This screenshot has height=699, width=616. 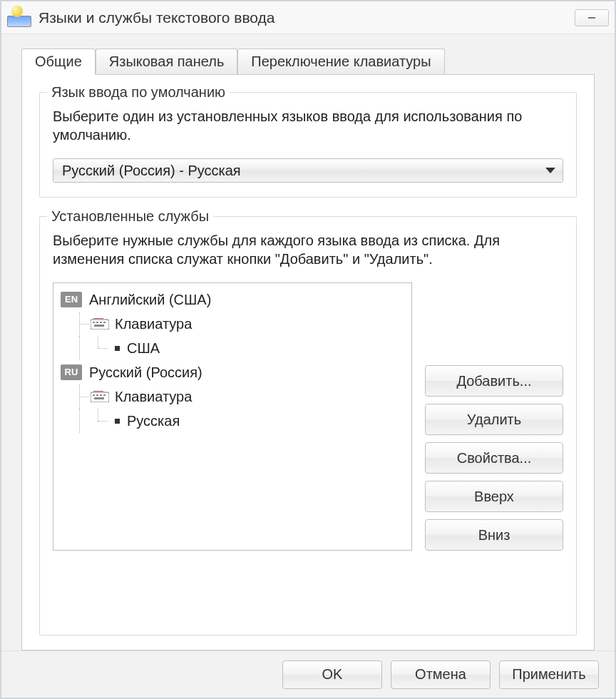 I want to click on group-default-language-legend: Язык ввода по умолчанию, so click(x=138, y=93).